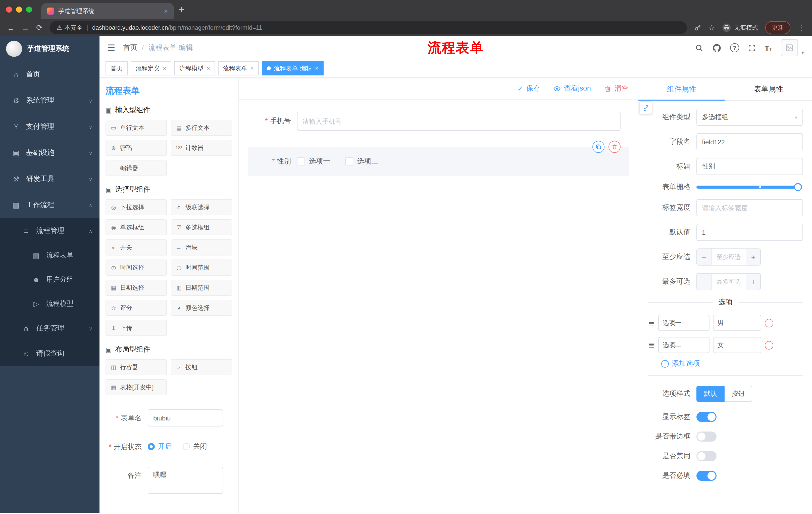  I want to click on tag-process-form-edit: 流程表单-编辑 ×, so click(293, 69).